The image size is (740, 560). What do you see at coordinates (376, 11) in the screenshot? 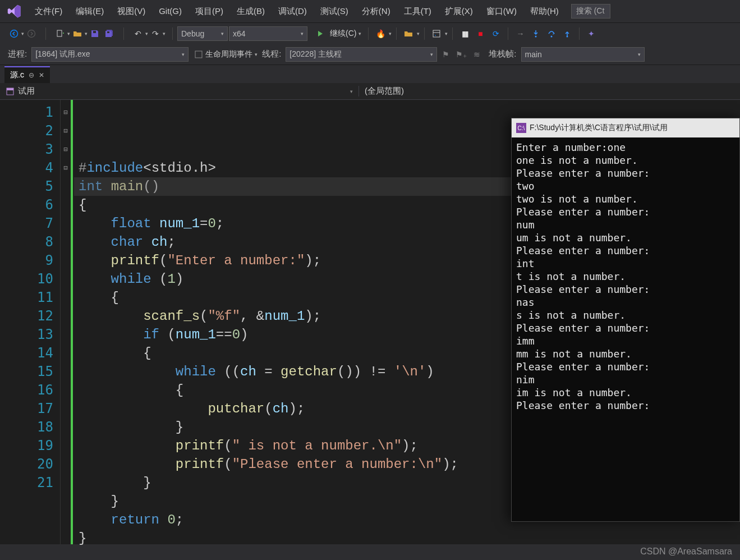
I see `menu-item: 分析(N)` at bounding box center [376, 11].